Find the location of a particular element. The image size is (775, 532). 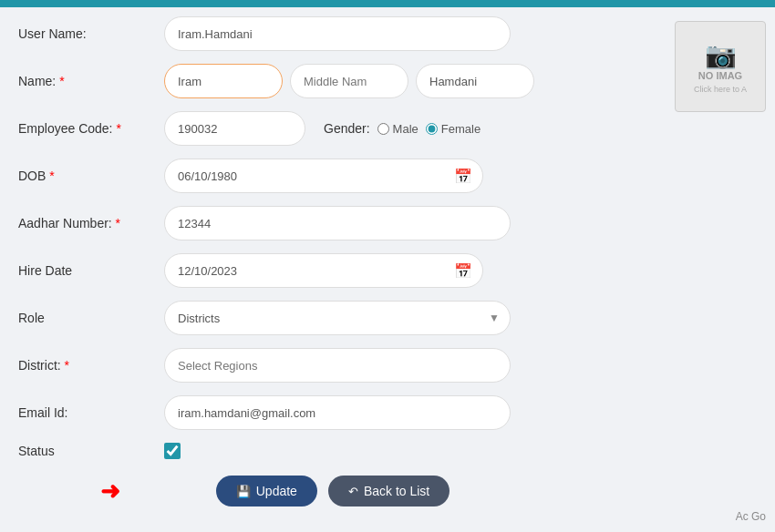

gender-male-label: Male is located at coordinates (398, 129).